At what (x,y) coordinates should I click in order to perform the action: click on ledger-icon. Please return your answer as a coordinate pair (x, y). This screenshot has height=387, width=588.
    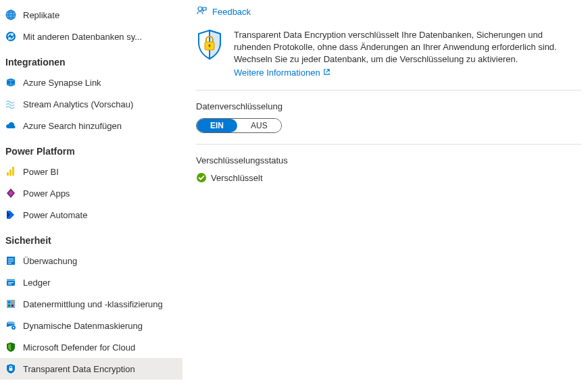
    Looking at the image, I should click on (11, 282).